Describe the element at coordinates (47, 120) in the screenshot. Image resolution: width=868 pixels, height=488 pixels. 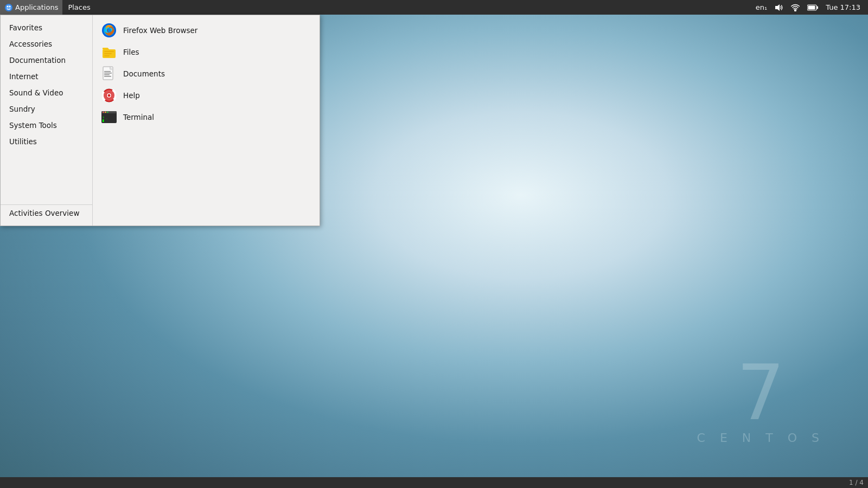
I see `menu-categories: Favorites Accessories Documentation Inte…` at that location.